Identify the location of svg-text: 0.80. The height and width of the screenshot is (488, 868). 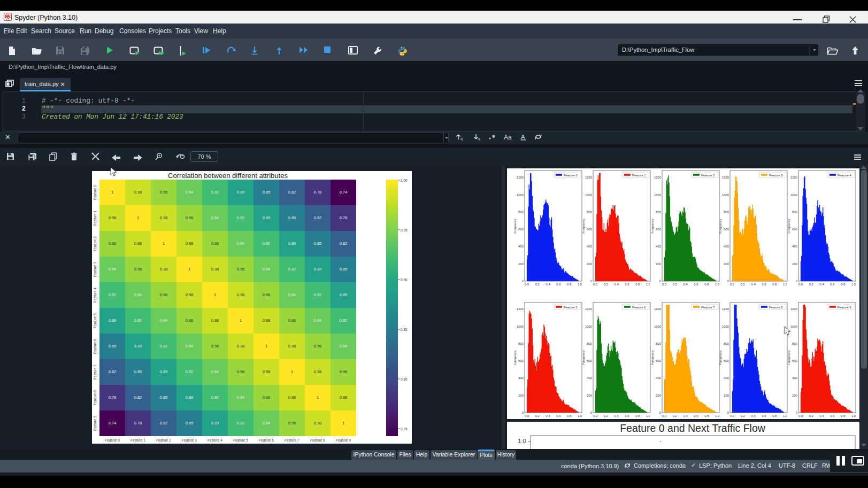
(404, 379).